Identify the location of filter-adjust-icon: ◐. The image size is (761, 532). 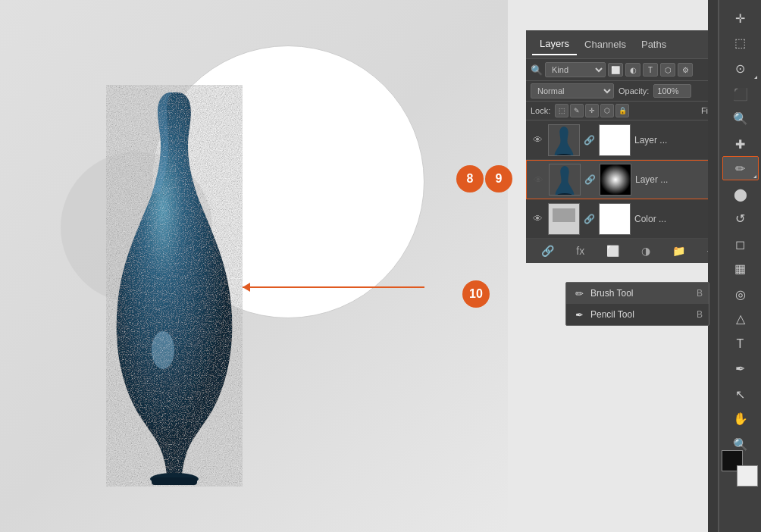
(633, 70).